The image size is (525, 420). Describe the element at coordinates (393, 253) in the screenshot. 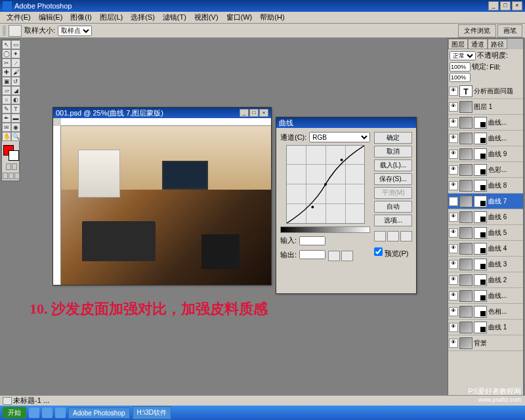

I see `preview-checkbox: 预览(P)` at that location.